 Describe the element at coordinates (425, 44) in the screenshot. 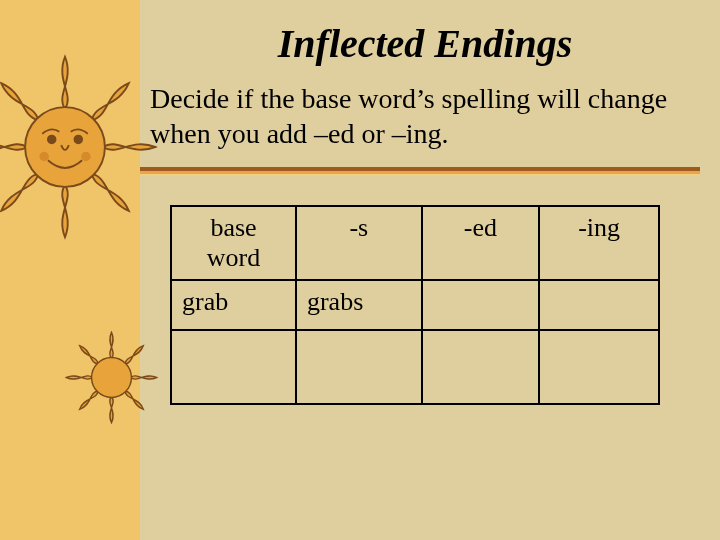

I see `slide-title: Inflected Endings` at that location.